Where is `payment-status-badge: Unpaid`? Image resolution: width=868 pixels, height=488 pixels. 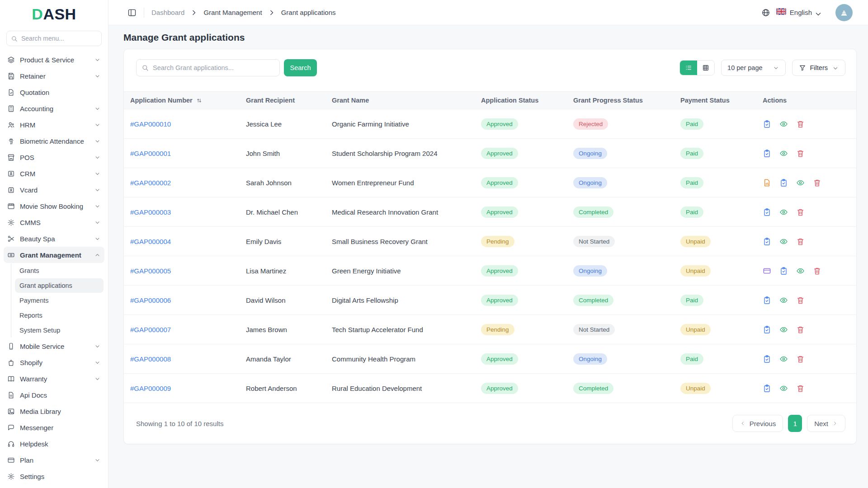
payment-status-badge: Unpaid is located at coordinates (695, 389).